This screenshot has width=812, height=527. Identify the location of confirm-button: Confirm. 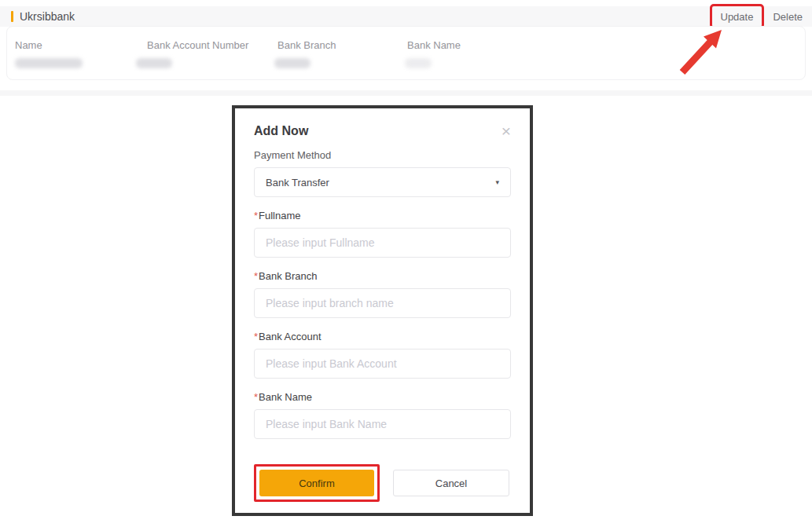
(317, 483).